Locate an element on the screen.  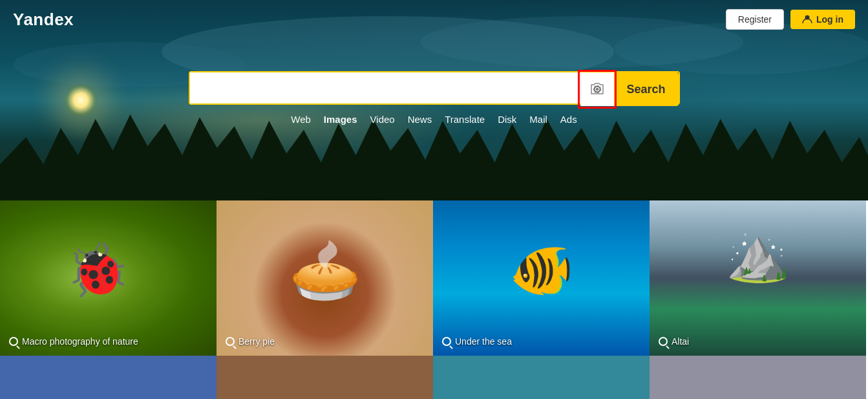
nav-mail: Mail is located at coordinates (538, 119).